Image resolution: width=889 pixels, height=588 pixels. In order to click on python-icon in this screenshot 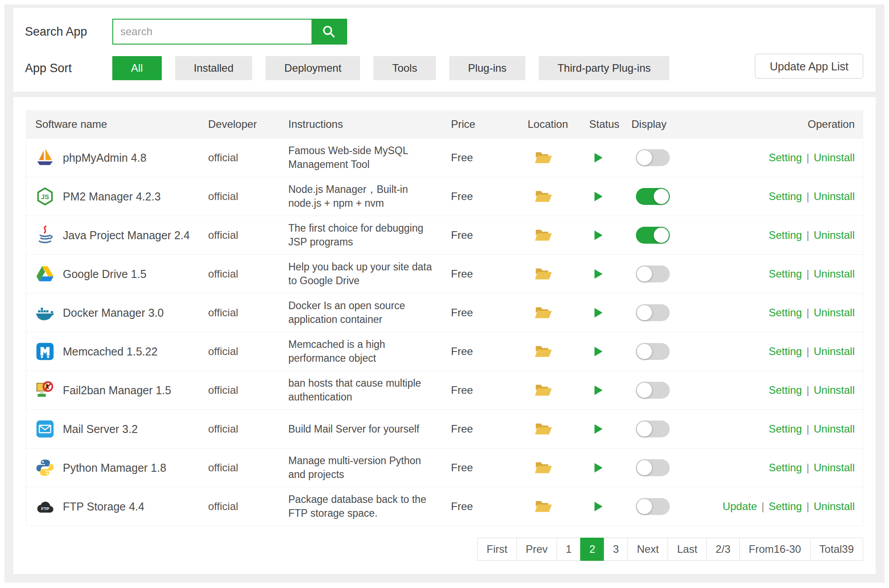, I will do `click(45, 468)`.